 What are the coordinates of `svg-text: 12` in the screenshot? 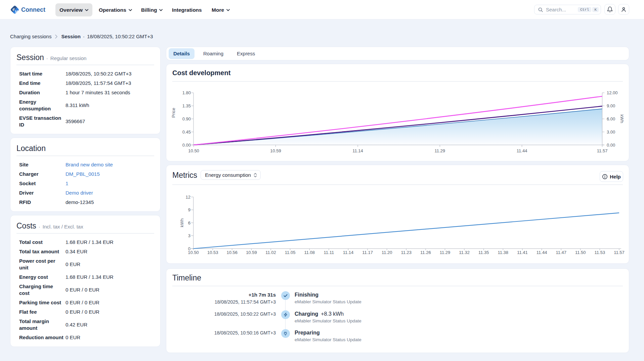 It's located at (188, 197).